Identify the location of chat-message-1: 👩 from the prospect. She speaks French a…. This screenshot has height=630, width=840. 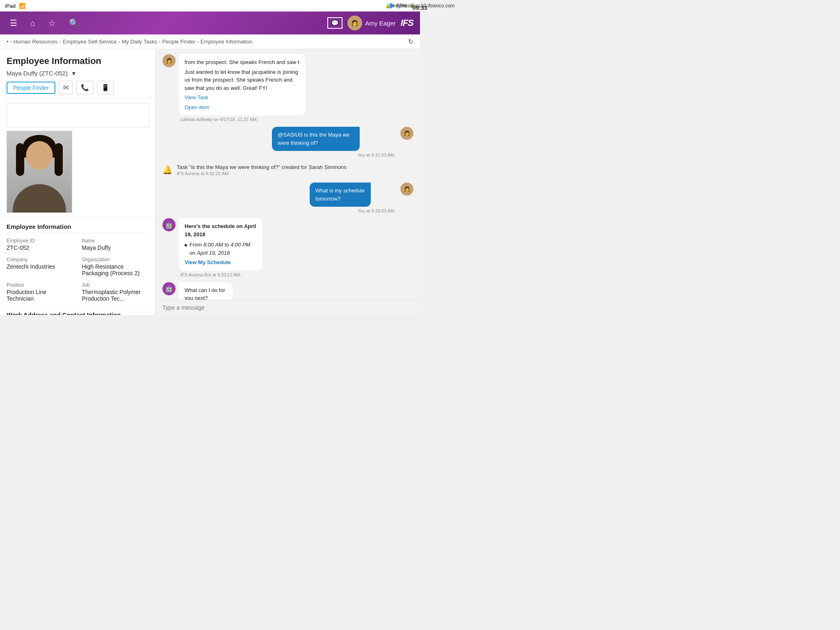
(288, 88).